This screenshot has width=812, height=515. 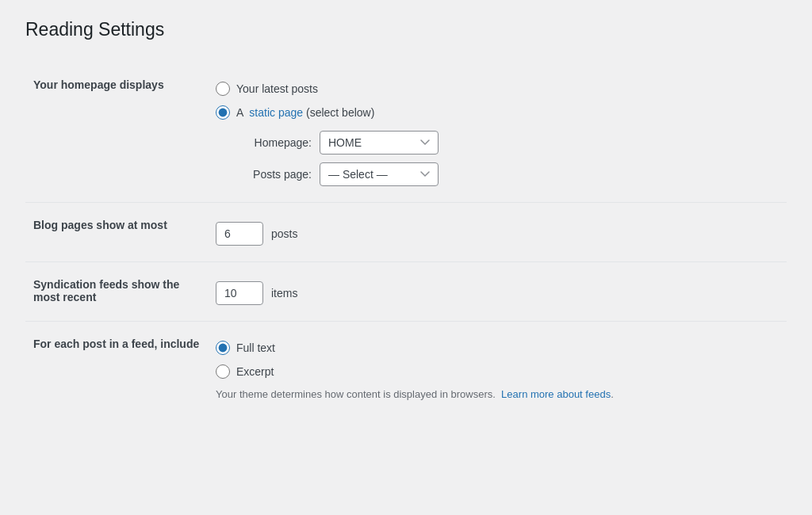 I want to click on full-text-radio-label: Full text, so click(x=497, y=348).